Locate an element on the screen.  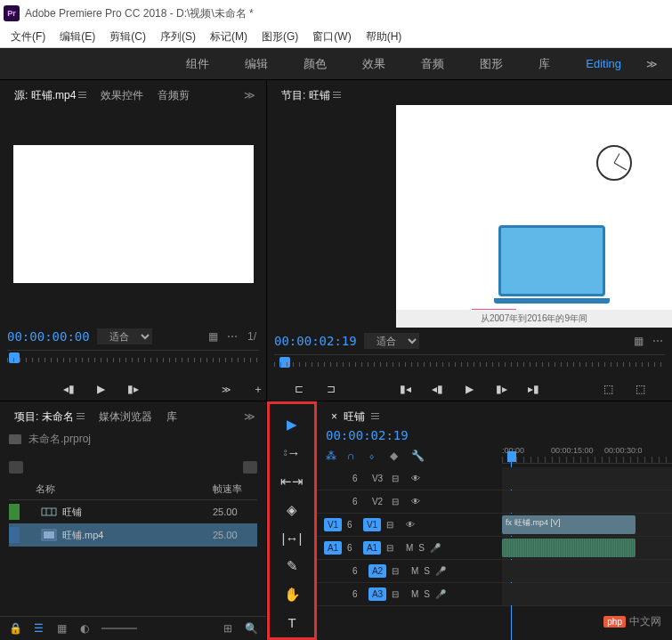
track-label: V3 is located at coordinates (377, 479).